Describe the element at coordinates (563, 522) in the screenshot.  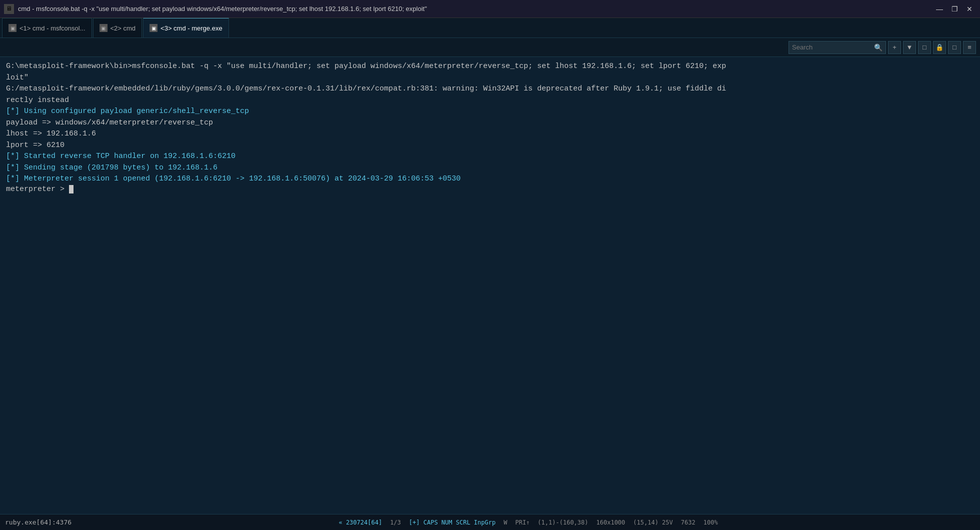
I see `status-item-5: (1,1)-(160,38)` at that location.